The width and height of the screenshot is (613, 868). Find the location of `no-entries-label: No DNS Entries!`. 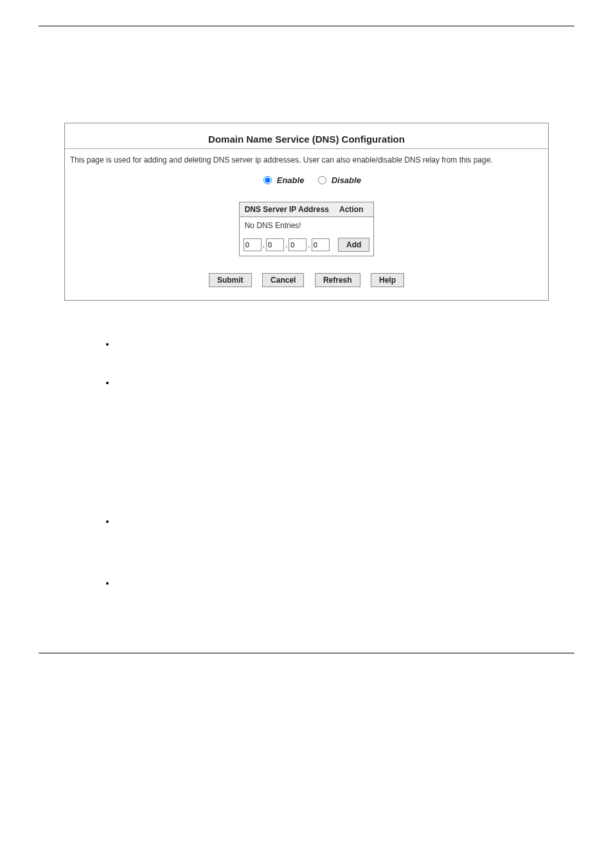

no-entries-label: No DNS Entries! is located at coordinates (307, 226).